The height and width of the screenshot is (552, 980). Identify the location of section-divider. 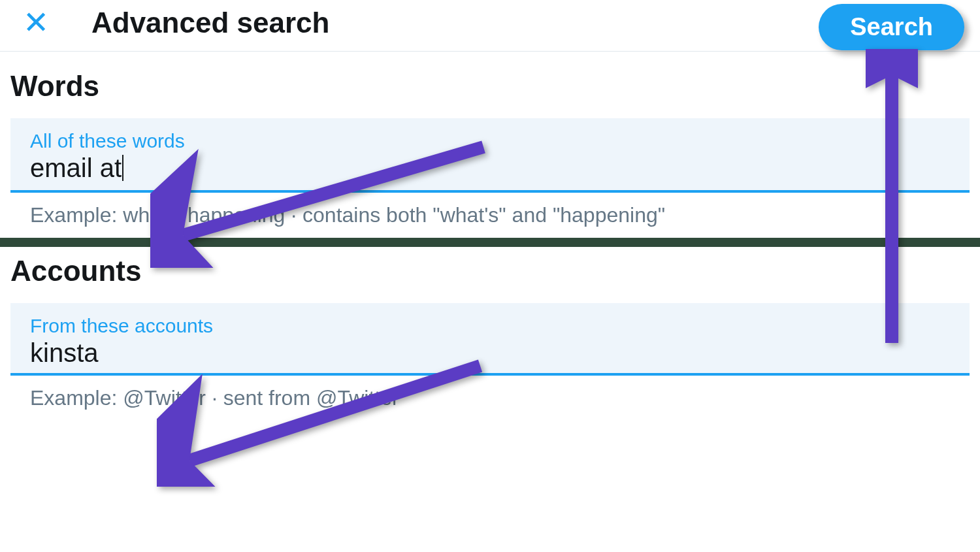
(490, 242).